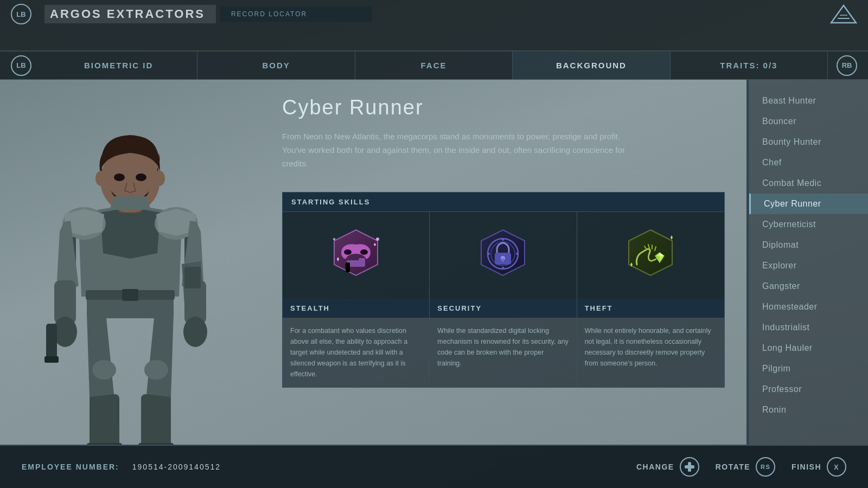  Describe the element at coordinates (434, 66) in the screenshot. I see `nav-tabs: LB BIOMETRIC ID BODY FACE BACKGROUND TRA…` at that location.